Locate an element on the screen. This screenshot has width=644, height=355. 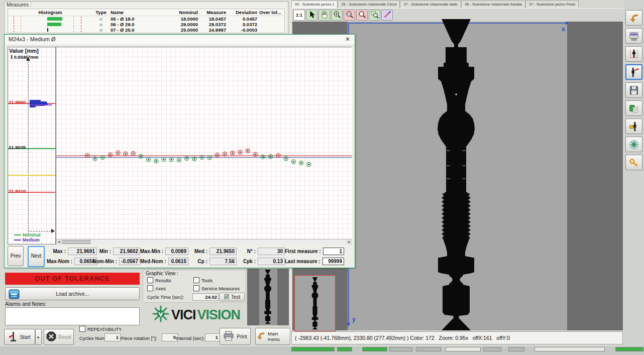
save-button is located at coordinates (634, 90).